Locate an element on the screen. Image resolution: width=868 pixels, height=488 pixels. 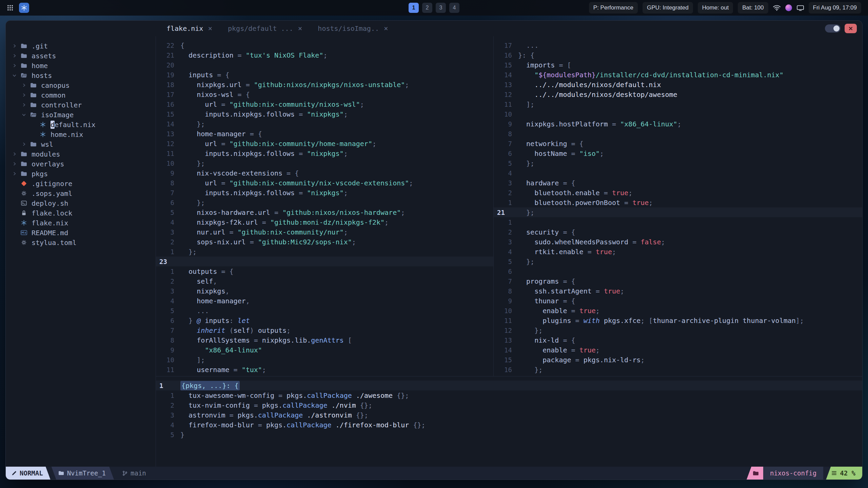
code-line: 4 rtkit.enable = true; is located at coordinates (678, 251).